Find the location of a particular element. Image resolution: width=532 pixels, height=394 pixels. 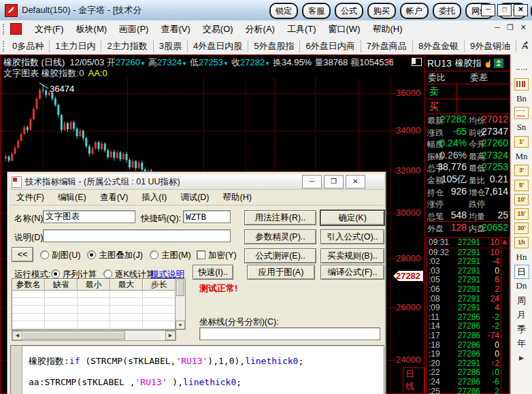

period-1': 1' is located at coordinates (521, 142).